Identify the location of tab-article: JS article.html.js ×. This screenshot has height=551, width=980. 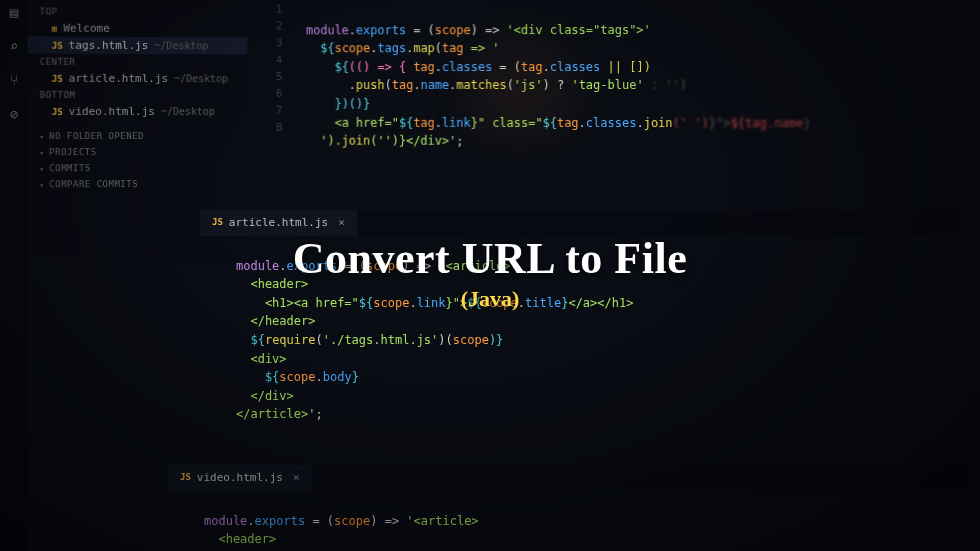
(279, 223).